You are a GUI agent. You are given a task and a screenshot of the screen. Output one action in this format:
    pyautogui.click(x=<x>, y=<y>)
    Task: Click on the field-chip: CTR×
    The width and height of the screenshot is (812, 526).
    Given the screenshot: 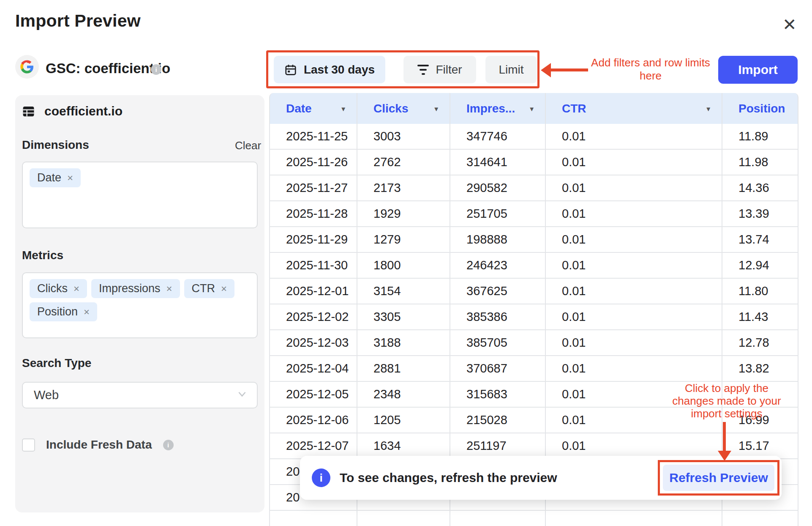 What is the action you would take?
    pyautogui.click(x=210, y=288)
    